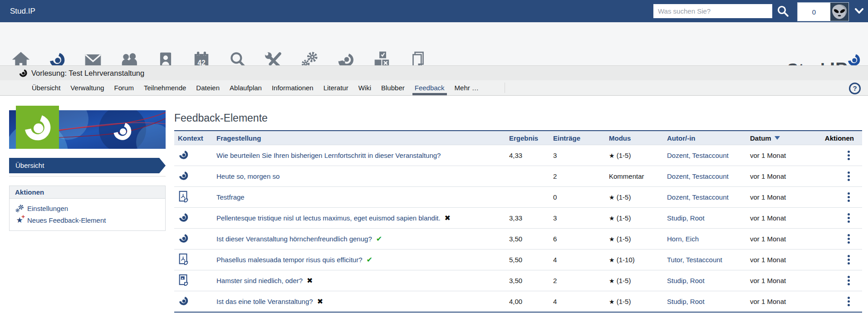  Describe the element at coordinates (430, 88) in the screenshot. I see `tab-feedback: Feedback` at that location.